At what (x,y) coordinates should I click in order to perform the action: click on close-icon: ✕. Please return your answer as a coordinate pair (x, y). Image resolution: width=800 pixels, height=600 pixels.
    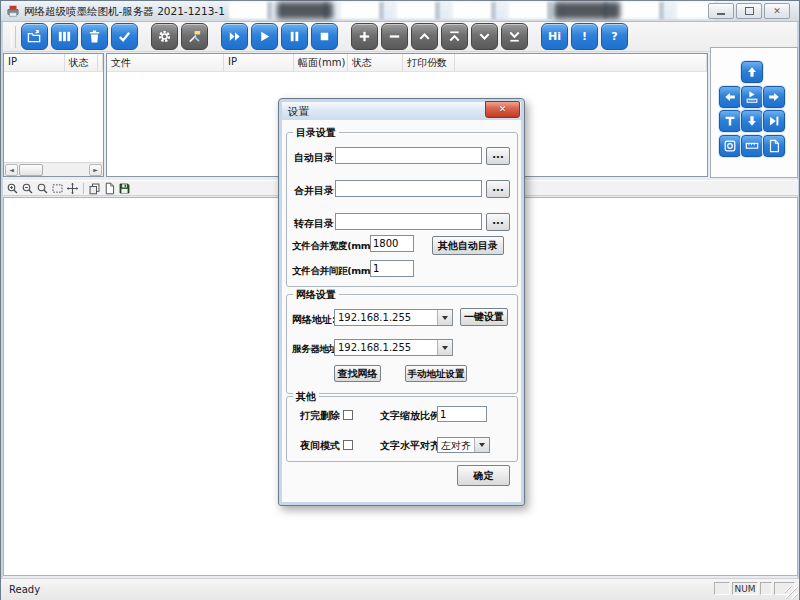
    Looking at the image, I should click on (777, 11).